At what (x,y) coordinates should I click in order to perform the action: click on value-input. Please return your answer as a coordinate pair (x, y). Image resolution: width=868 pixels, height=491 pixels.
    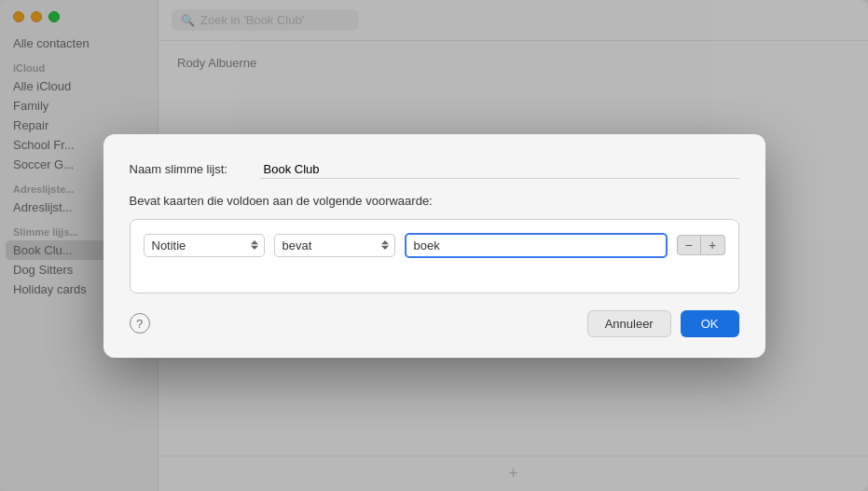
    Looking at the image, I should click on (536, 246).